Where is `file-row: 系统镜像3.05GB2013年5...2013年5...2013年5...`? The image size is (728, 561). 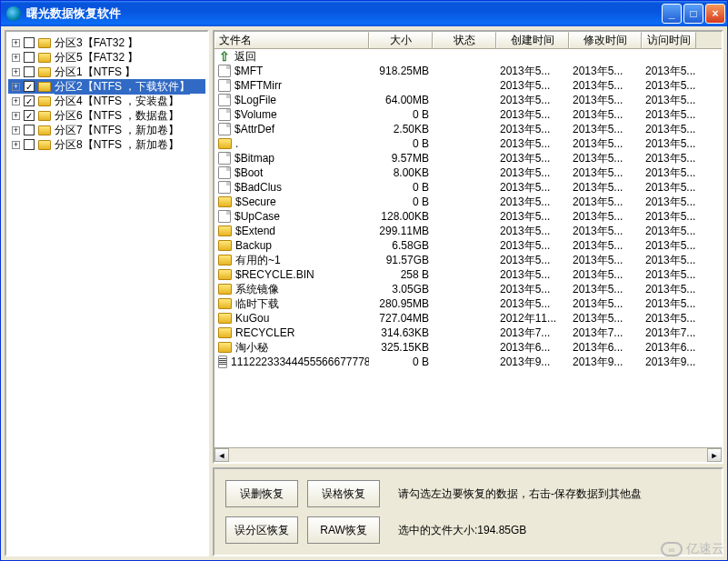 file-row: 系统镜像3.05GB2013年5...2013年5...2013年5... is located at coordinates (468, 289).